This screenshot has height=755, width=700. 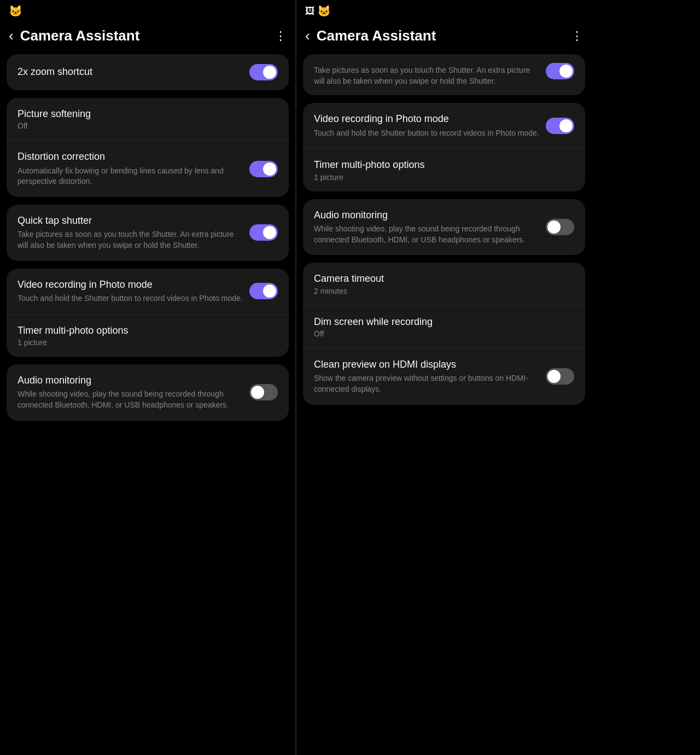 What do you see at coordinates (144, 126) in the screenshot?
I see `picture-softening-value: Off` at bounding box center [144, 126].